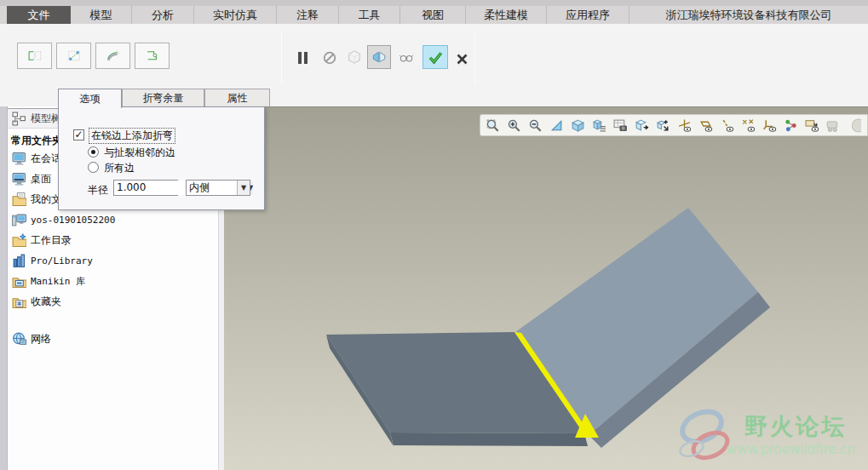  What do you see at coordinates (462, 59) in the screenshot?
I see `close-x-icon` at bounding box center [462, 59].